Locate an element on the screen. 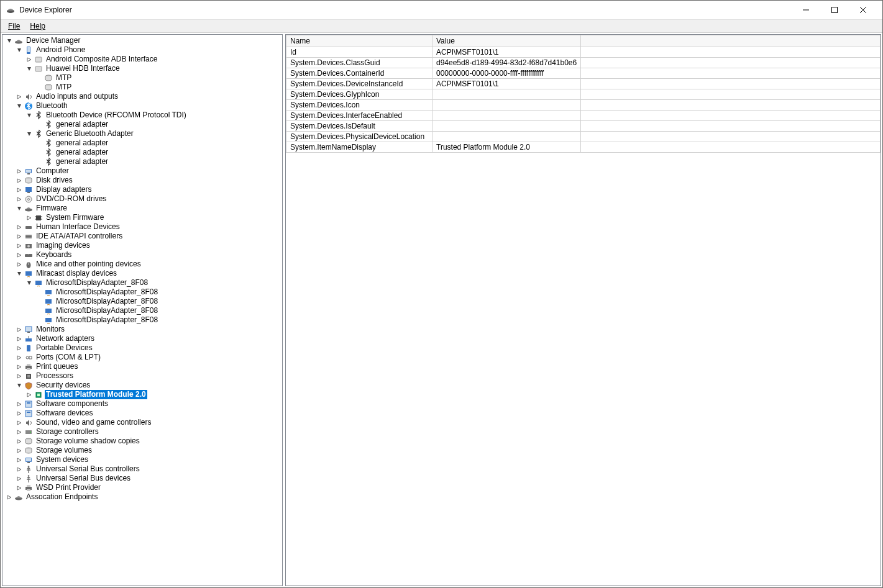 Image resolution: width=883 pixels, height=588 pixels. property-row: System.Devices.ContainerId00000000-0000-… is located at coordinates (583, 73).